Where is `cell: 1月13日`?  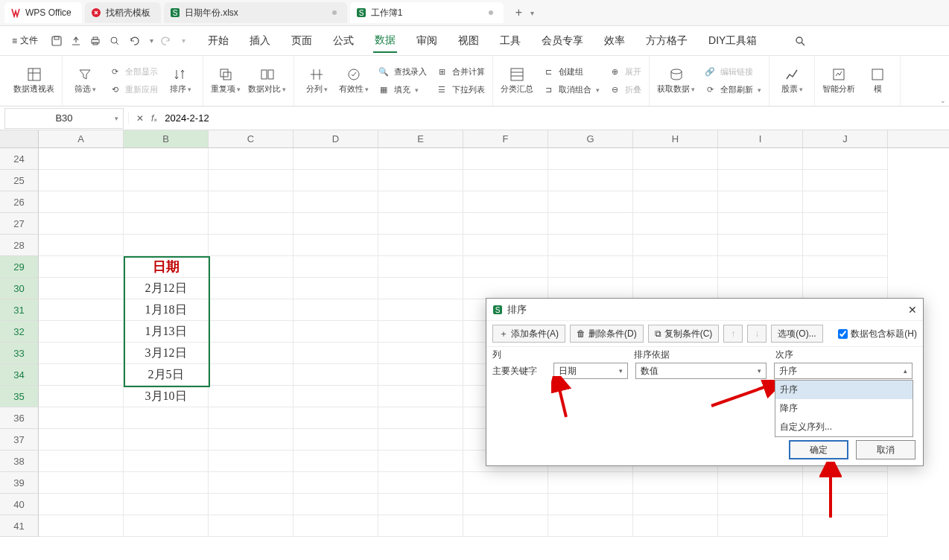 cell: 1月13日 is located at coordinates (166, 332).